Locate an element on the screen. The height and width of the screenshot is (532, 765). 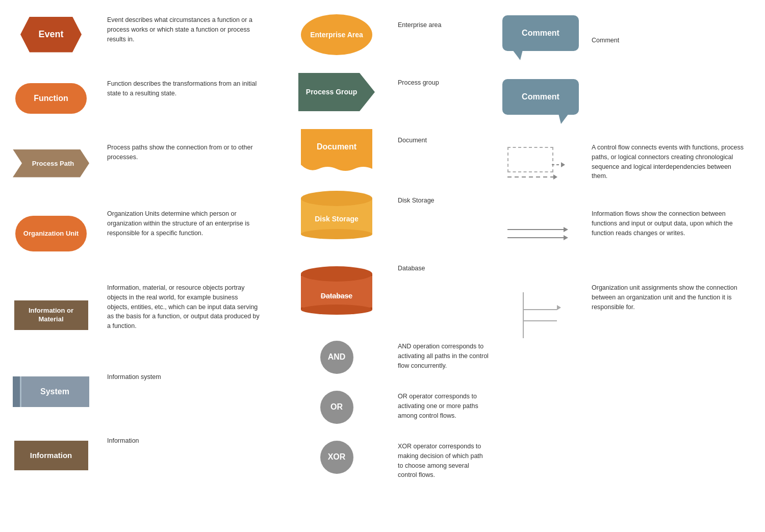
enterprise-area-cell: Enterprise Area is located at coordinates (337, 35).